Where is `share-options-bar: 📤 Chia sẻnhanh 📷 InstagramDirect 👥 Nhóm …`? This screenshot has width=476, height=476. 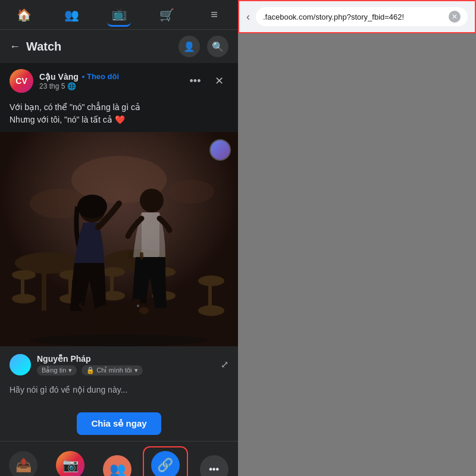
share-options-bar: 📤 Chia sẻnhanh 📷 InstagramDirect 👥 Nhóm … is located at coordinates (119, 458).